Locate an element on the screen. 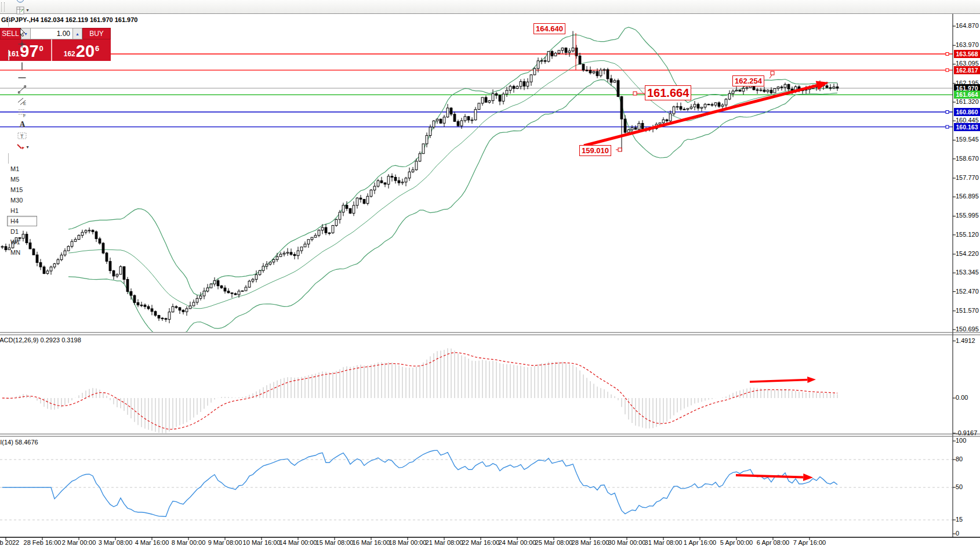 This screenshot has width=980, height=546. time-axis is located at coordinates (477, 542).